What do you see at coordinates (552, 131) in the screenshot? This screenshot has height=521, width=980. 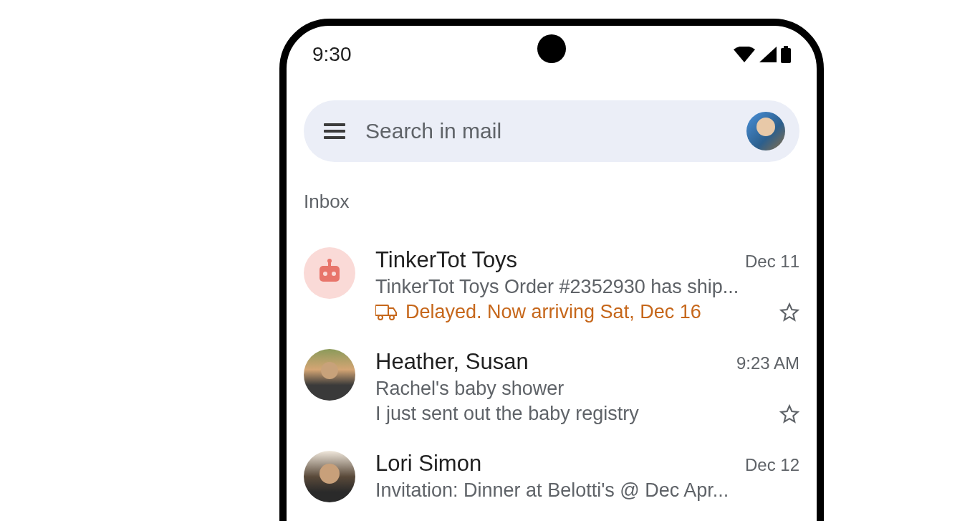 I see `search-bar: Search in mail` at bounding box center [552, 131].